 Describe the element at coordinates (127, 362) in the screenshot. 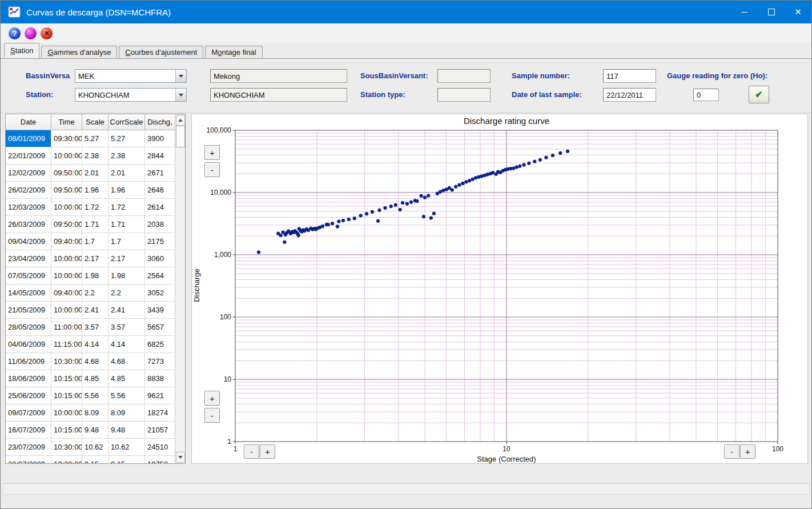

I see `cell-corrscale: 4.68` at that location.